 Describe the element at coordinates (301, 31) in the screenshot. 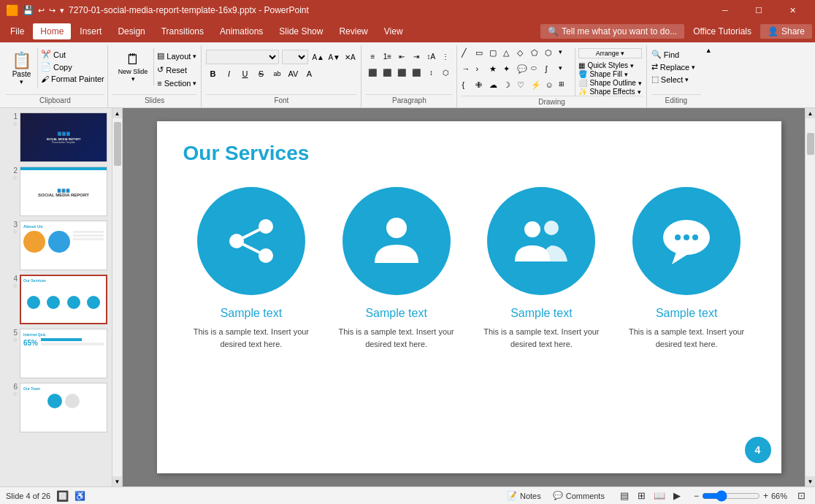

I see `menu-slideshow: Slide Show` at that location.